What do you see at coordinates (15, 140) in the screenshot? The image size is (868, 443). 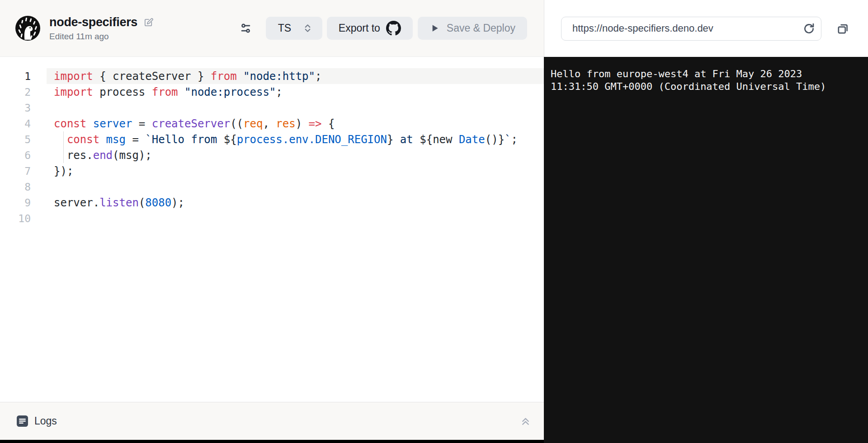 I see `line-number: 5` at bounding box center [15, 140].